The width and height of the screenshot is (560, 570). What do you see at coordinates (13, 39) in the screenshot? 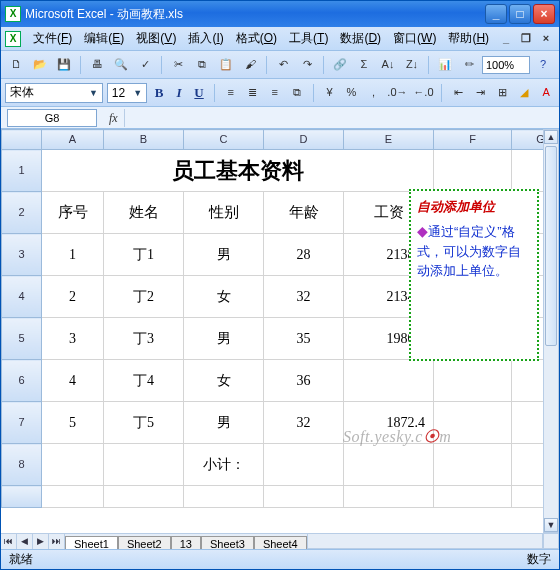
I see `workbook-icon: X` at bounding box center [13, 39].